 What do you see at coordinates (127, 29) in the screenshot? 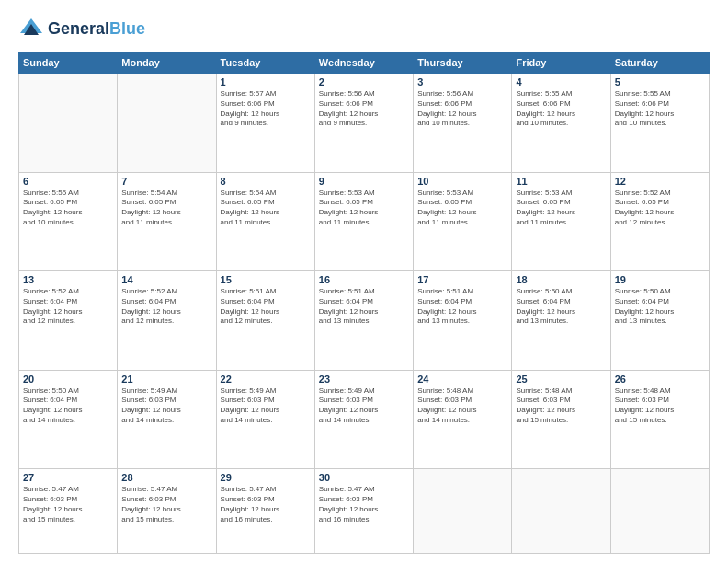
I see `logo-line2: Blue` at bounding box center [127, 29].